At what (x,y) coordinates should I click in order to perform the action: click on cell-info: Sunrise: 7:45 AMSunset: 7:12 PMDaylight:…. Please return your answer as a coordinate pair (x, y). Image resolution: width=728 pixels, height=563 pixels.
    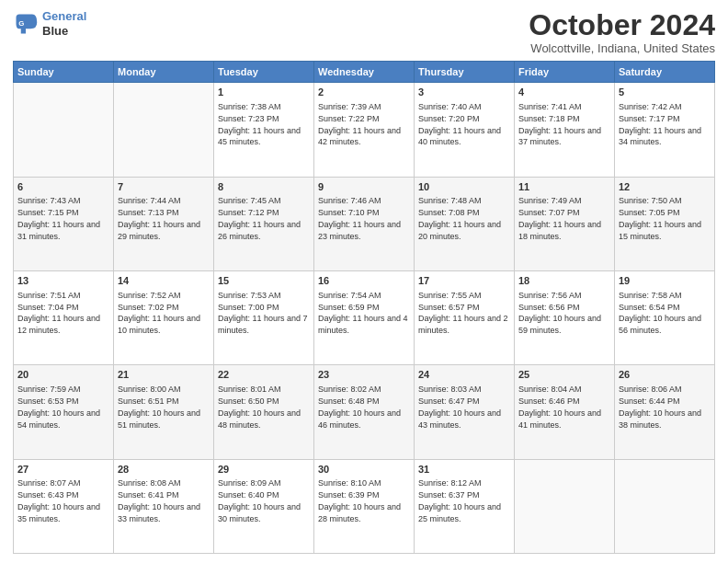
    Looking at the image, I should click on (259, 218).